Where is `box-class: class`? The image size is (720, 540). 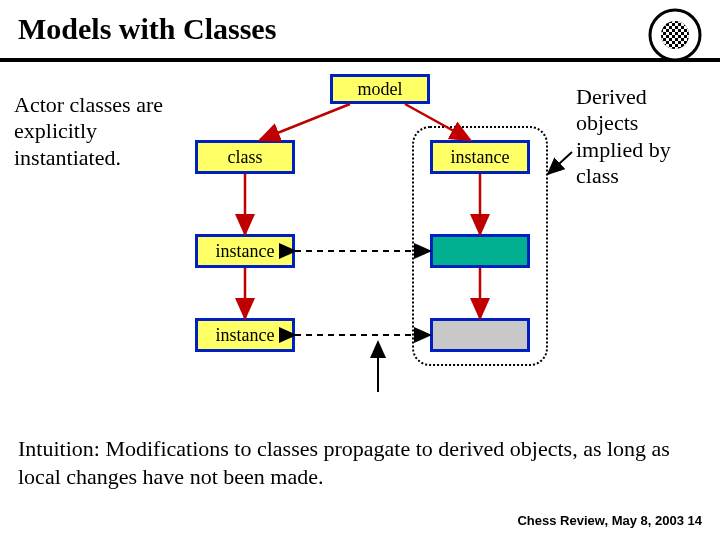
box-class: class is located at coordinates (245, 157).